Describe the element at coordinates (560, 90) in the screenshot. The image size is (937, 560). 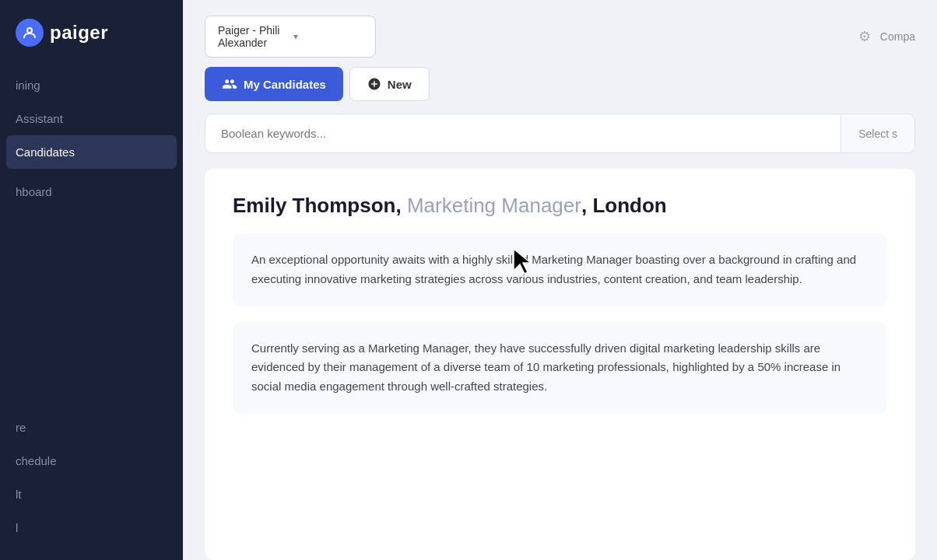
I see `tabbar: My Candidates New` at that location.